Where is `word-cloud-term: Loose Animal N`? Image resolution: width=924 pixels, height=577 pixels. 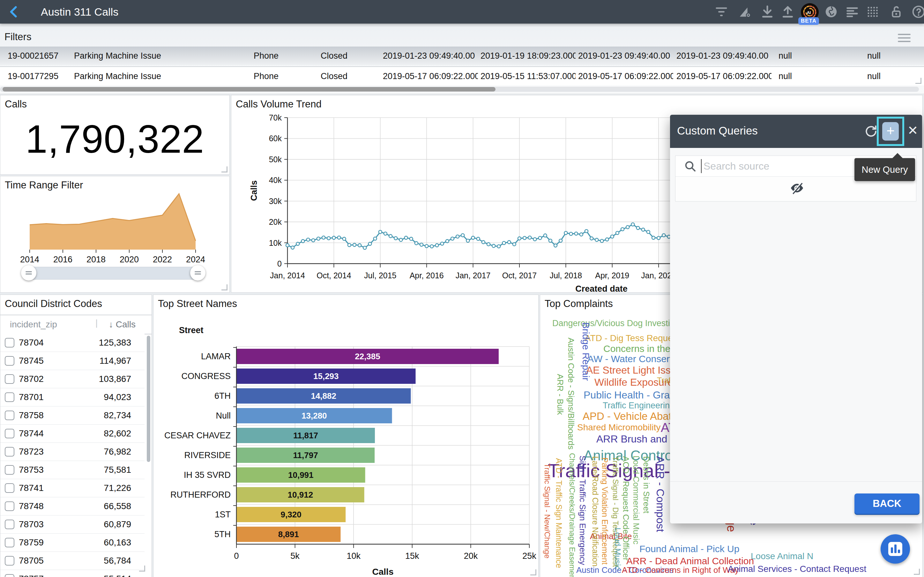 word-cloud-term: Loose Animal N is located at coordinates (782, 556).